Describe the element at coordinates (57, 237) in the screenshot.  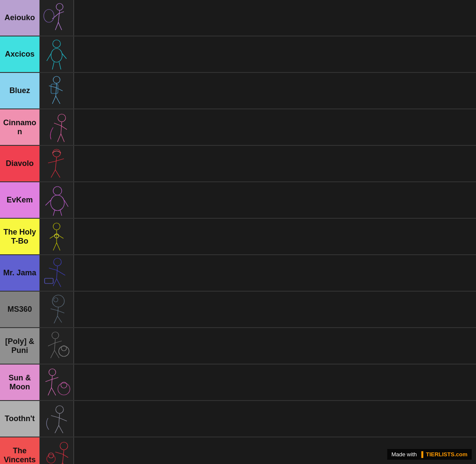
I see `tier-thumb-holy_tbo` at that location.